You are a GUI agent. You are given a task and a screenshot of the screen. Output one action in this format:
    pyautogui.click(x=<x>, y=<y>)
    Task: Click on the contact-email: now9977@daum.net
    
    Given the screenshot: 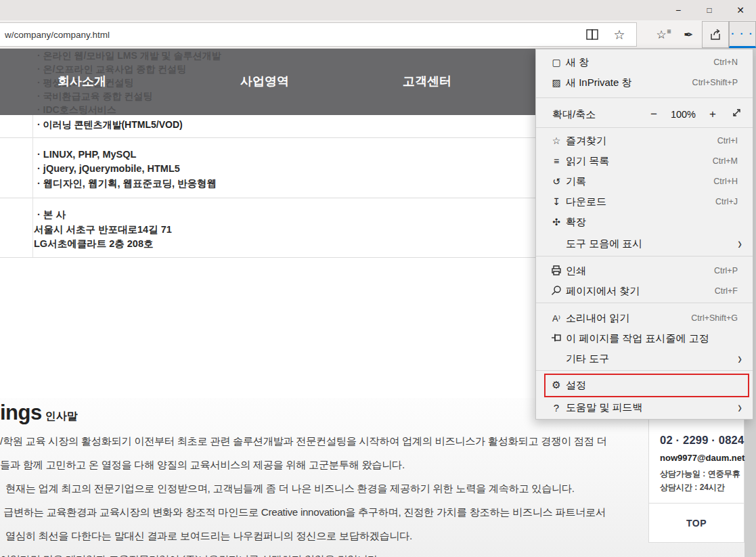 What is the action you would take?
    pyautogui.click(x=702, y=458)
    